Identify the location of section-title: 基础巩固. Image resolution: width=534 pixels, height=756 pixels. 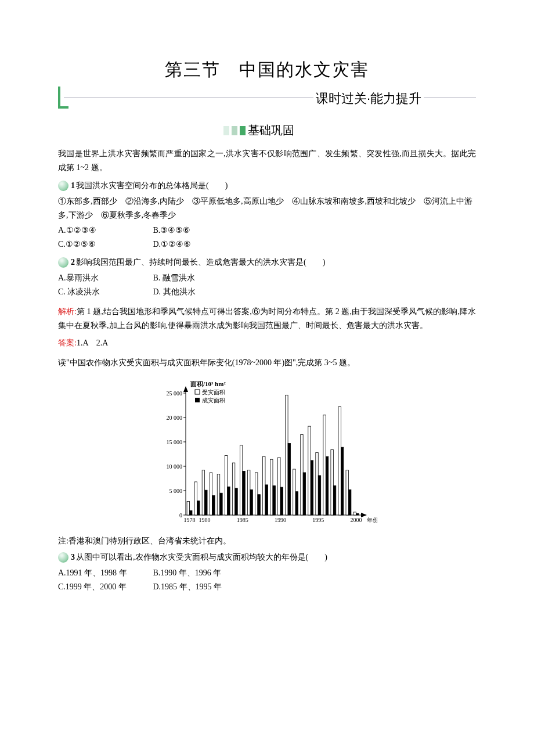
(271, 130).